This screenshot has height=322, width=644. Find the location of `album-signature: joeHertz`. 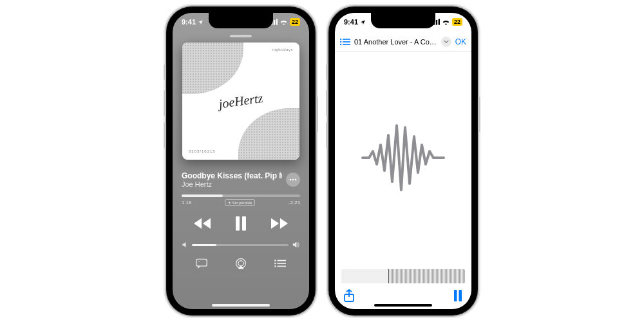

album-signature: joeHertz is located at coordinates (241, 101).